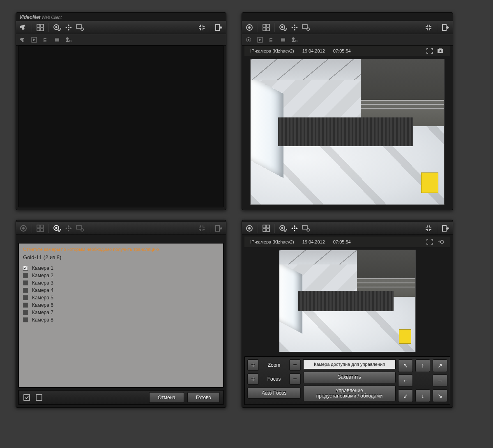 The width and height of the screenshot is (493, 448). What do you see at coordinates (121, 276) in the screenshot?
I see `camera-row: Камера 2` at bounding box center [121, 276].